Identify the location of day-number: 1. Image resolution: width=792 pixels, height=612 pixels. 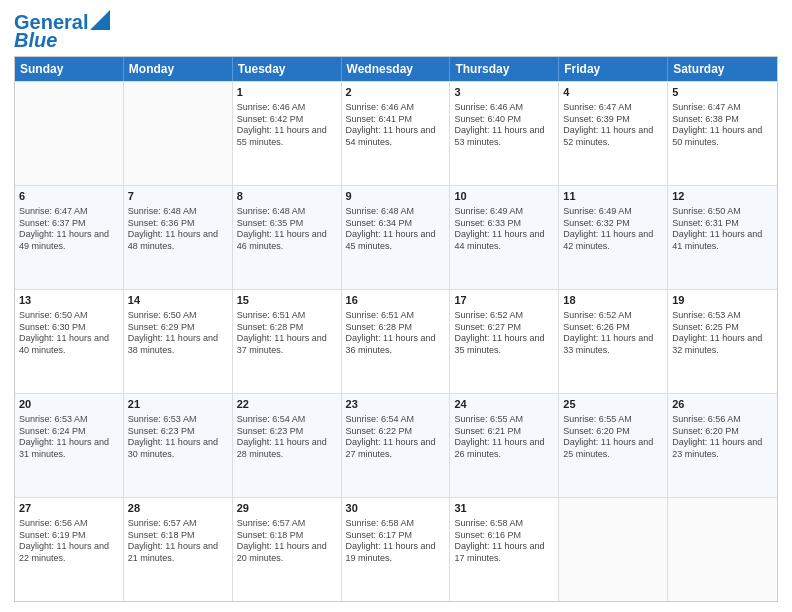
(287, 92).